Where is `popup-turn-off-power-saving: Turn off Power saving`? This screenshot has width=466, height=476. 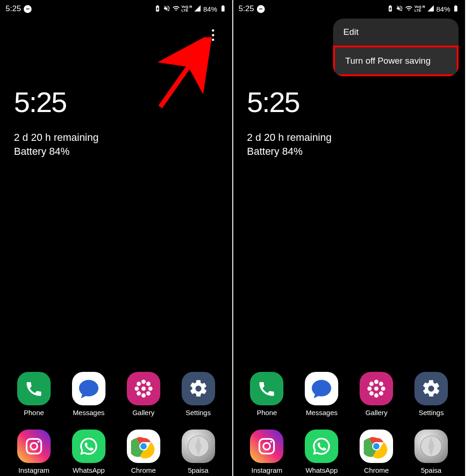
popup-turn-off-power-saving: Turn off Power saving is located at coordinates (396, 61).